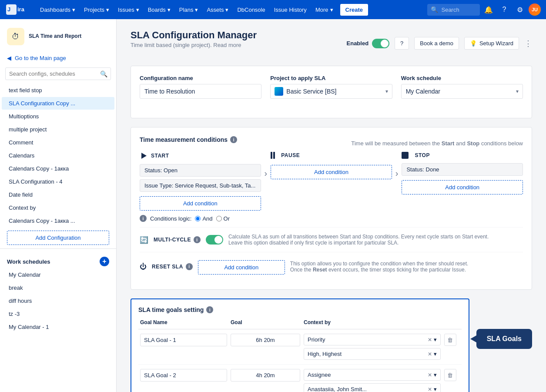 This screenshot has width=546, height=392. What do you see at coordinates (200, 185) in the screenshot?
I see `start-condition-1: Issue Type: Service Request, Sub-task, T…` at bounding box center [200, 185].